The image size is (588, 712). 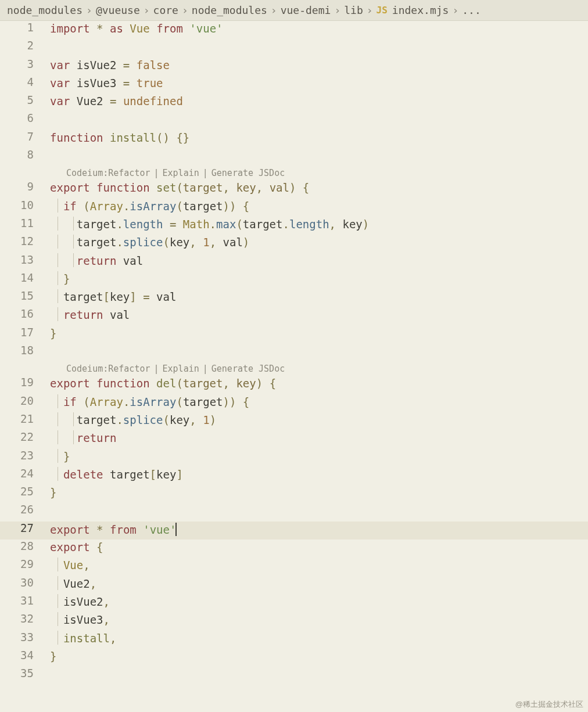 I want to click on code-line: 1import * as Vue from 'vue', so click(x=294, y=30).